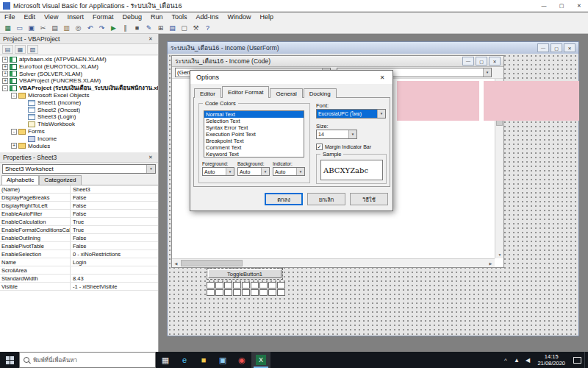  Describe the element at coordinates (160, 28) in the screenshot. I see `project-explorer-icon: ⊞` at that location.